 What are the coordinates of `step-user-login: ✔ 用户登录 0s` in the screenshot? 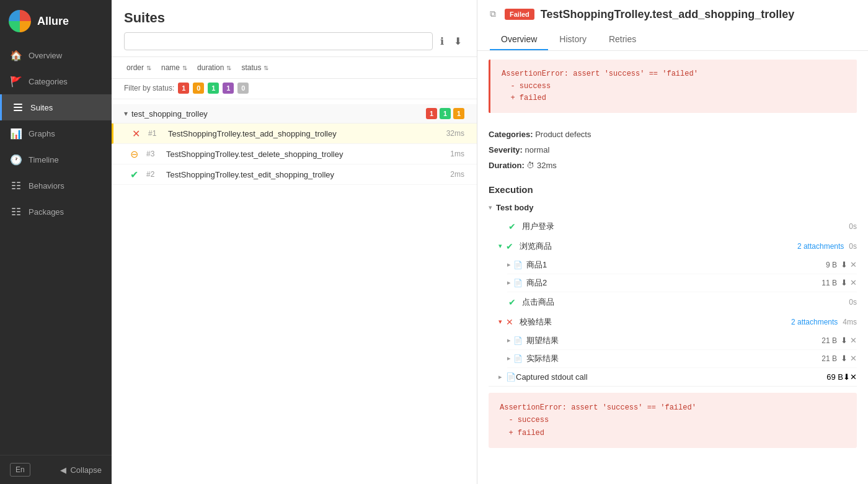 It's located at (673, 226).